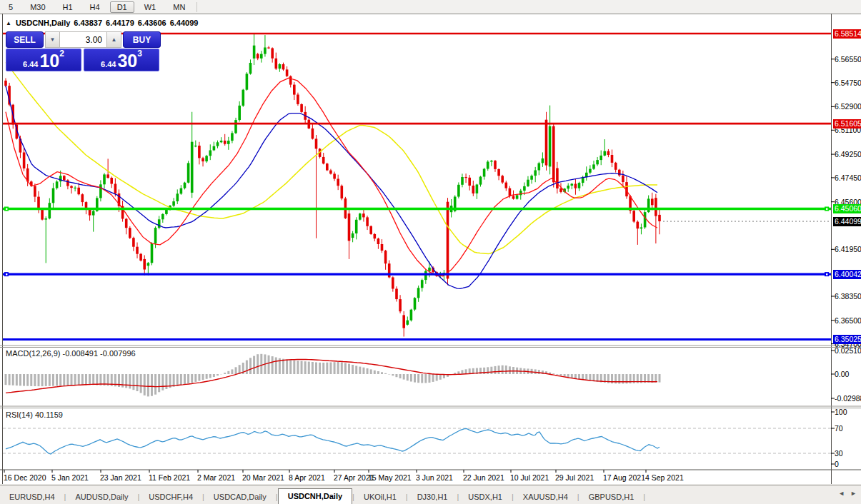  Describe the element at coordinates (842, 493) in the screenshot. I see `tab-scroll-left-icon: ◄` at that location.